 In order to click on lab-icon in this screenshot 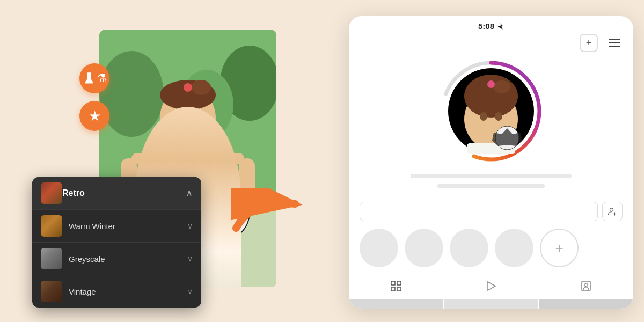, I will do `click(89, 78)`.